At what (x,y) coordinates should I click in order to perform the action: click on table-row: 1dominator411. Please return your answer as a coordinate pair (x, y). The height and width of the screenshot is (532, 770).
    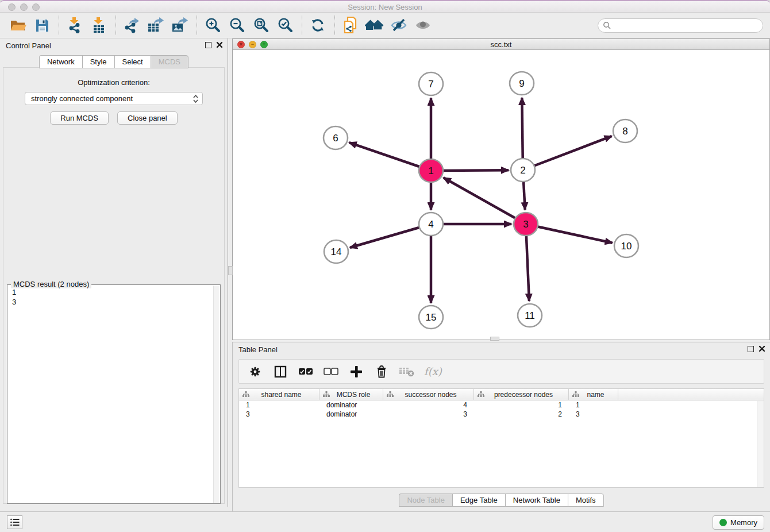
    Looking at the image, I should click on (501, 405).